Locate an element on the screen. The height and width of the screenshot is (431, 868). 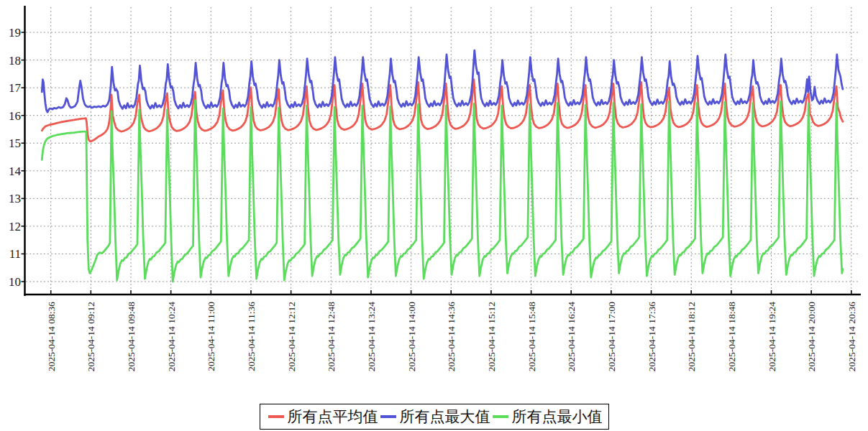
x-tick-label: 2025-04-14 15:48 is located at coordinates (532, 336).